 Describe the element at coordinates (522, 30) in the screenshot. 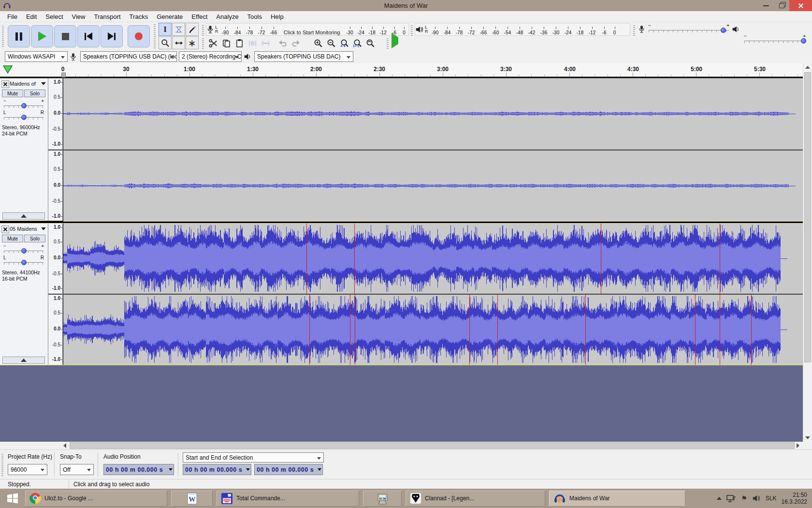

I see `playback-meter: LR -90 -84 -78 -72 -66 -60 -54 -48 -42 -…` at that location.